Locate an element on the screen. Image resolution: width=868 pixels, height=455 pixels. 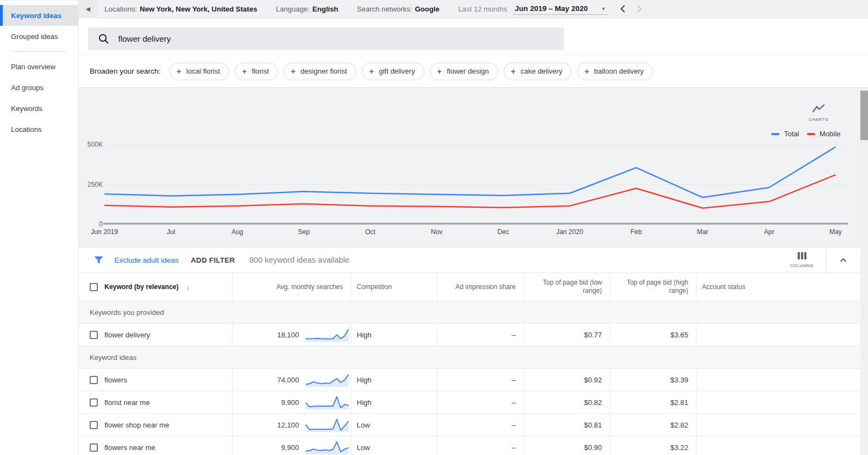
select-all-checkbox is located at coordinates (93, 287).